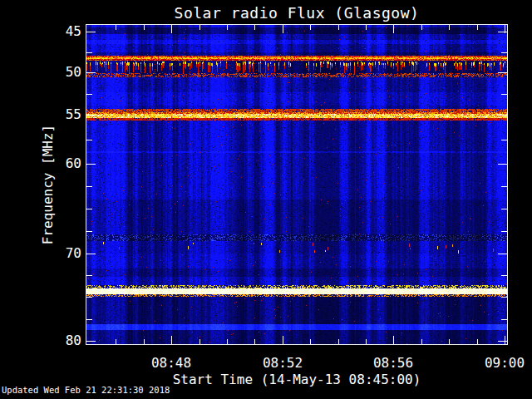 The height and width of the screenshot is (399, 532). Describe the element at coordinates (57, 254) in the screenshot. I see `y-tick-label: 70` at that location.